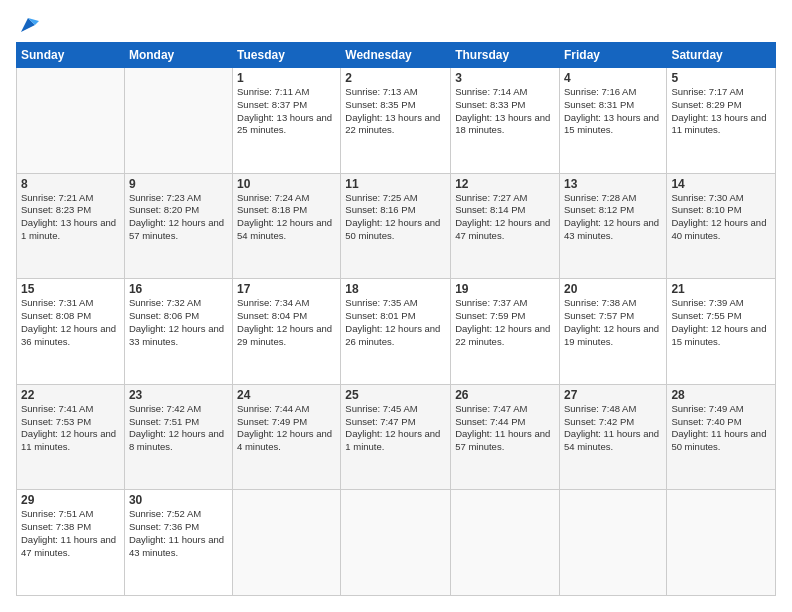 Image resolution: width=792 pixels, height=612 pixels. I want to click on calendar-header-thursday: Thursday, so click(506, 56).